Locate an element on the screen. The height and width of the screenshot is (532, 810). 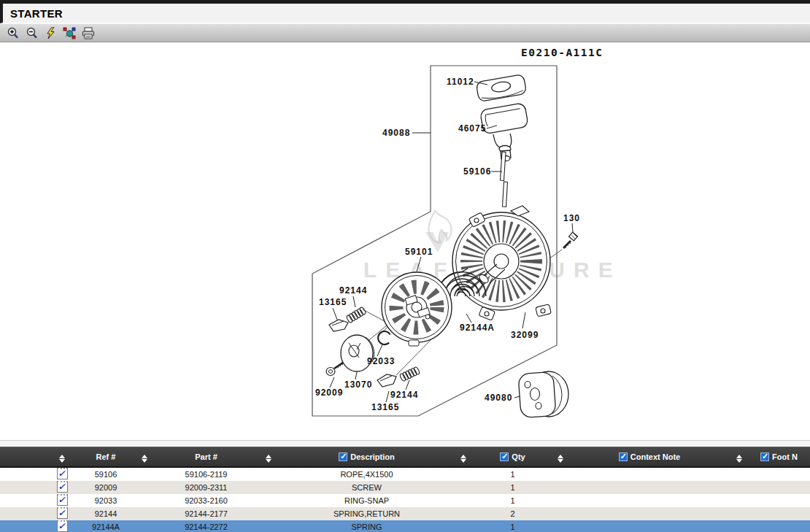
part-label-59106: 59106 is located at coordinates (477, 171).